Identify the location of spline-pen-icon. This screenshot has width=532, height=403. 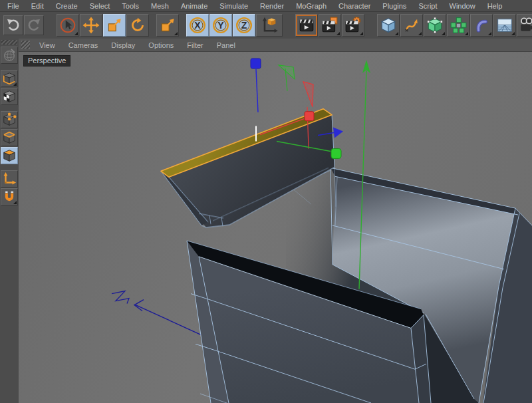
(412, 25).